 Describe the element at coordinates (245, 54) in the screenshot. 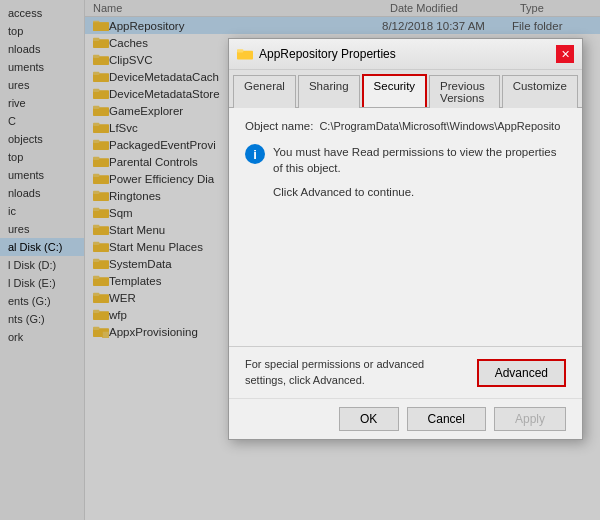

I see `folder-properties-icon` at that location.